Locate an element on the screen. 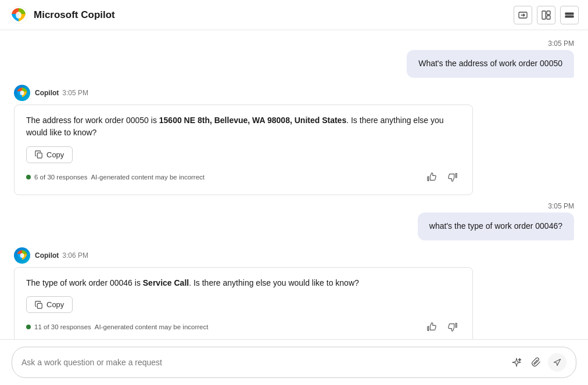 This screenshot has height=385, width=588. status-text-2: 11 of 30 responses is located at coordinates (63, 327).